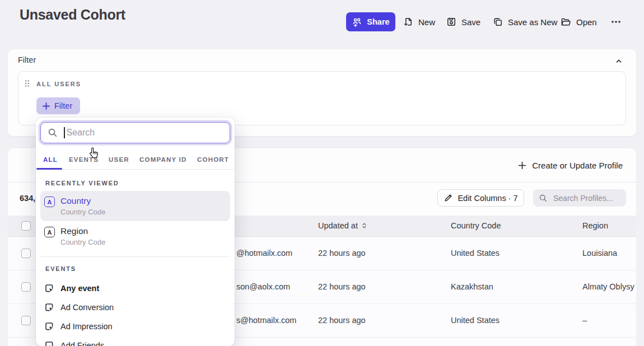 This screenshot has height=346, width=644. I want to click on column-header-region: Region, so click(595, 226).